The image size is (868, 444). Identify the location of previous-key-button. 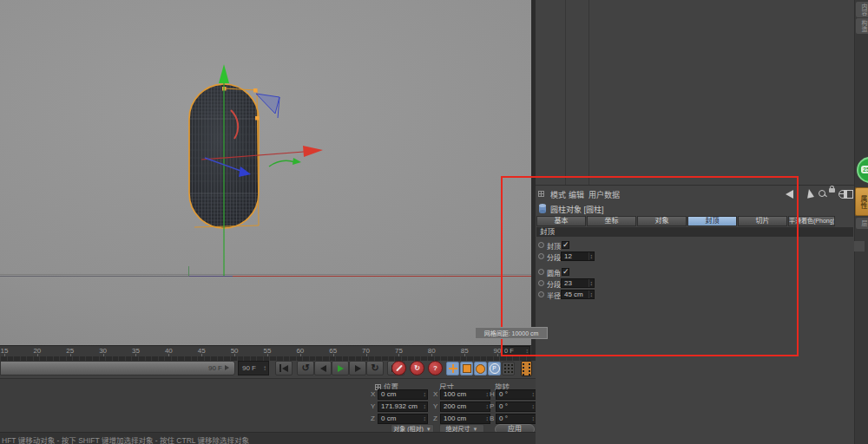
(323, 368).